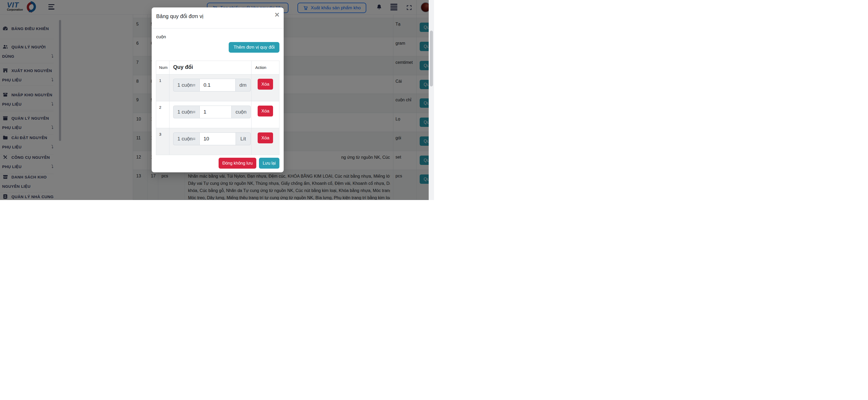 Image resolution: width=868 pixels, height=400 pixels. I want to click on conversion-input-group: 1 cuộn= Lít, so click(212, 139).